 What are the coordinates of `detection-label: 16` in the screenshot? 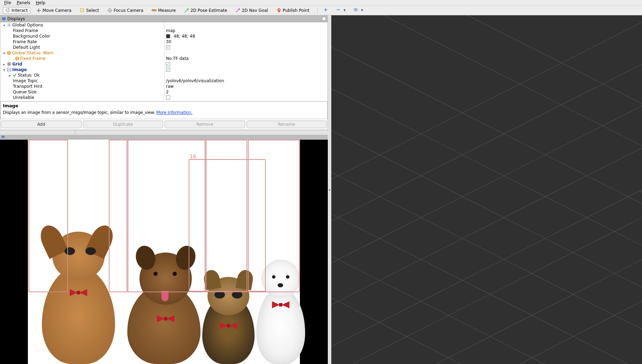 It's located at (193, 157).